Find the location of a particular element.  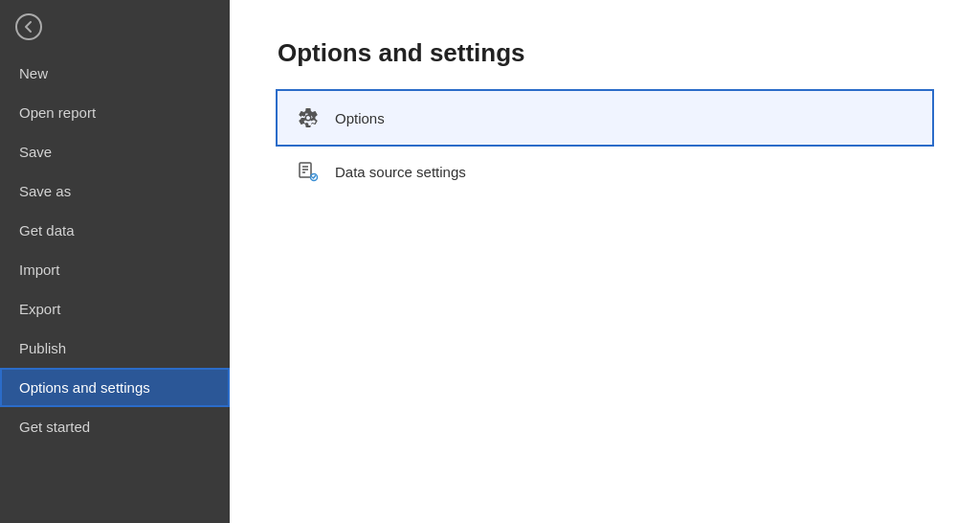

sidebar-item-save: Save is located at coordinates (115, 151).